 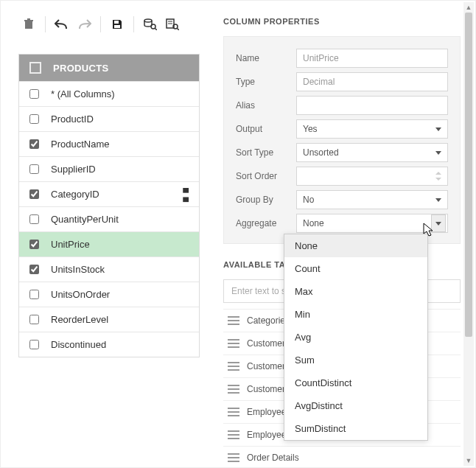 What do you see at coordinates (356, 246) in the screenshot?
I see `aggregate-option: None` at bounding box center [356, 246].